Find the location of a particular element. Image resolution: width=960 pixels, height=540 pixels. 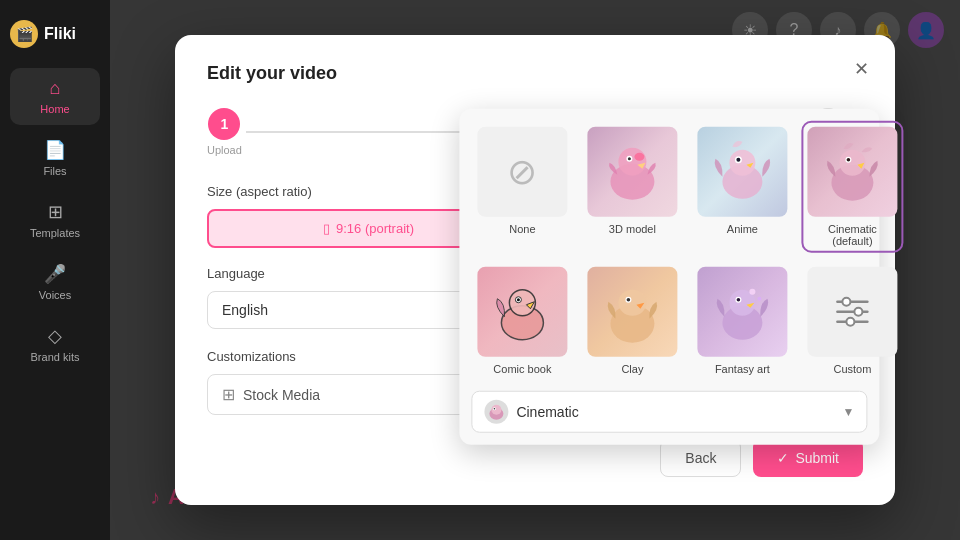

style-item-cinematic: Cinematic (default) is located at coordinates (852, 187).